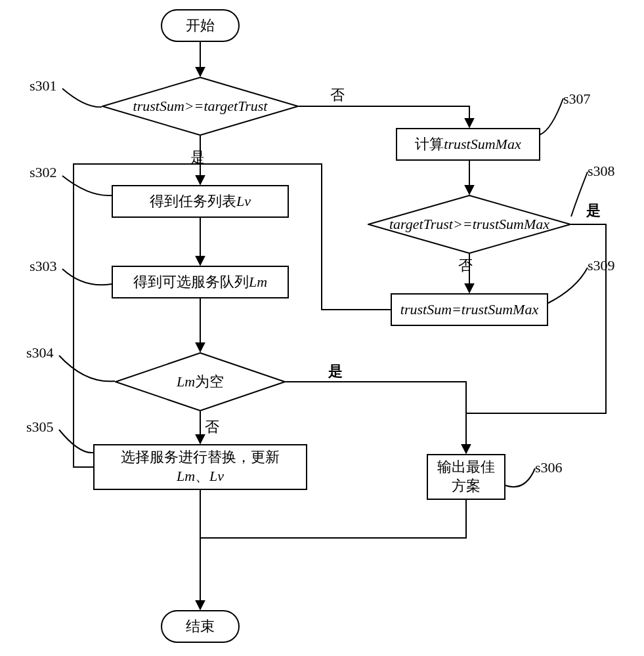  Describe the element at coordinates (466, 477) in the screenshot. I see `process-s306: 输出最佳 方案` at that location.